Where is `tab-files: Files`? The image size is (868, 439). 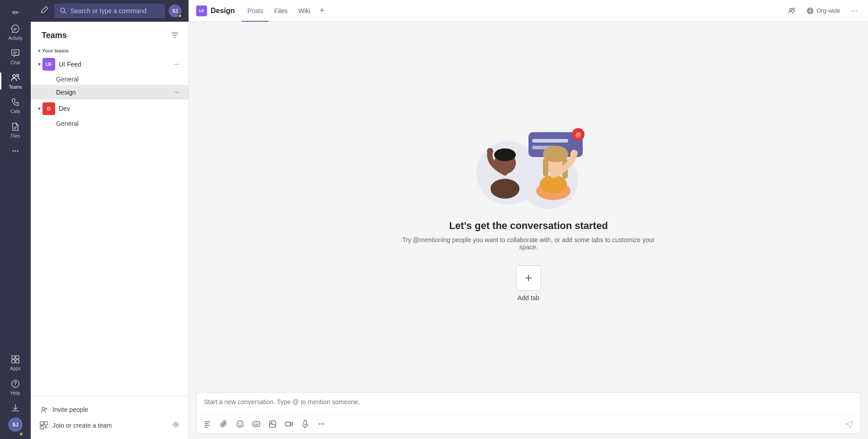 tab-files: Files is located at coordinates (281, 11).